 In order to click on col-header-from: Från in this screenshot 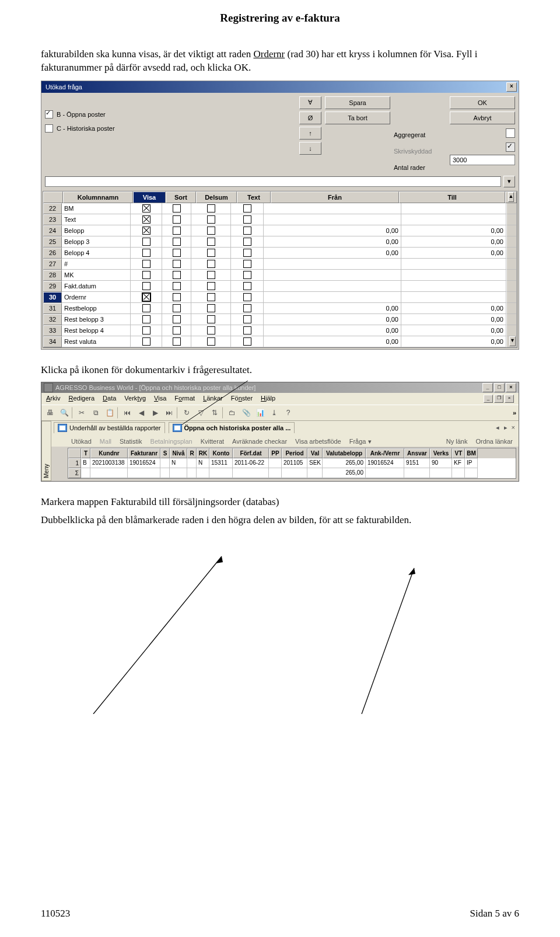, I will do `click(335, 197)`.